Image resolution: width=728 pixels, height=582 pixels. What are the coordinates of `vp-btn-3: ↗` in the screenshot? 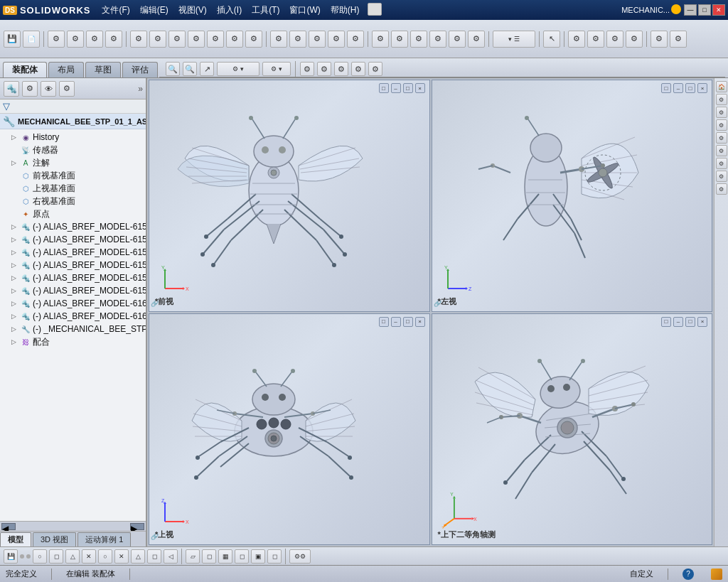 It's located at (207, 69).